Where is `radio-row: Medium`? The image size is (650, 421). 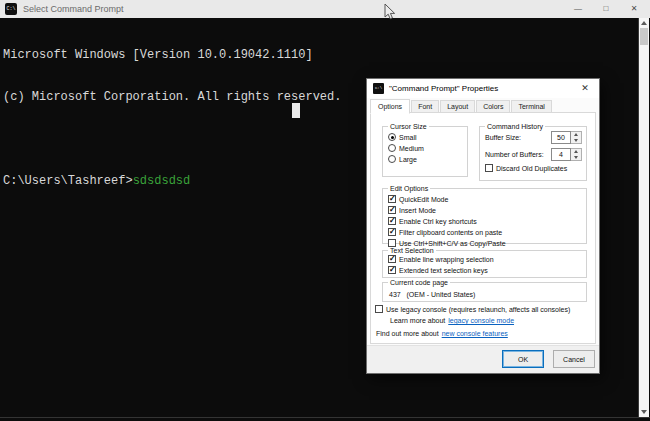
radio-row: Medium is located at coordinates (428, 148).